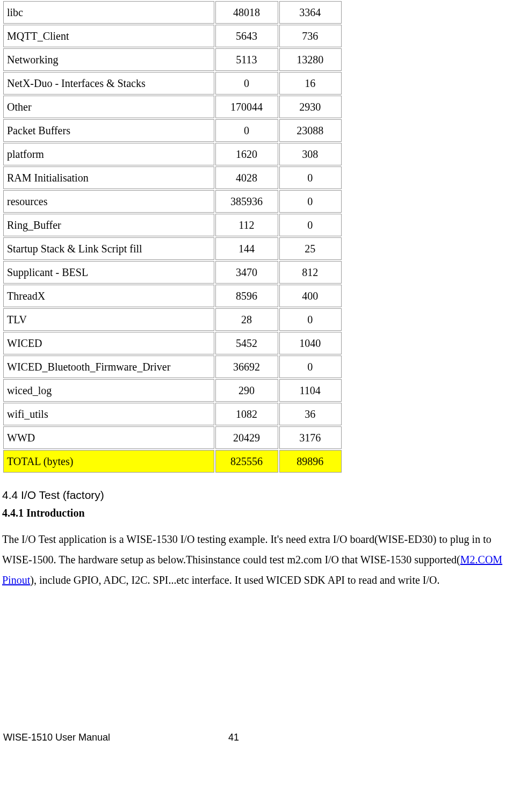 This screenshot has height=812, width=506. What do you see at coordinates (247, 390) in the screenshot?
I see `value-a-cell: 290` at bounding box center [247, 390].